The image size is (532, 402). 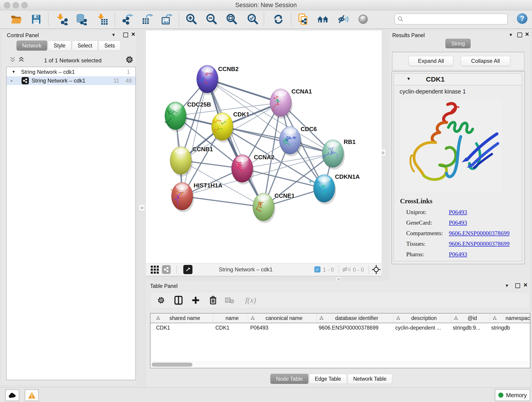 What do you see at coordinates (279, 19) in the screenshot?
I see `refresh-layout-button` at bounding box center [279, 19].